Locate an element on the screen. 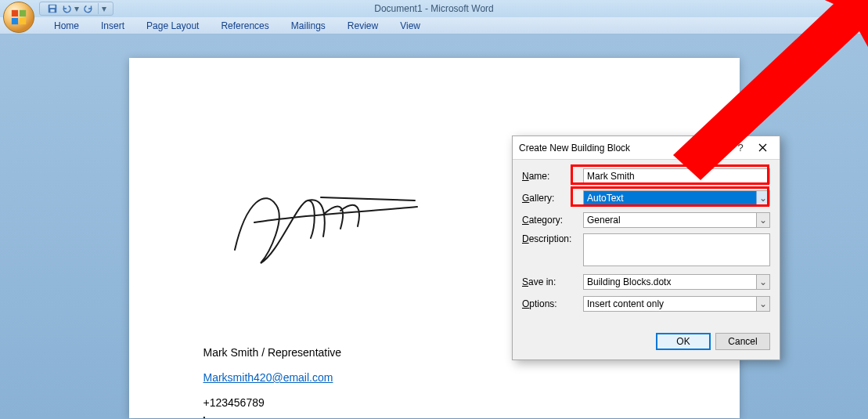 The width and height of the screenshot is (868, 419). name-input is located at coordinates (676, 176).